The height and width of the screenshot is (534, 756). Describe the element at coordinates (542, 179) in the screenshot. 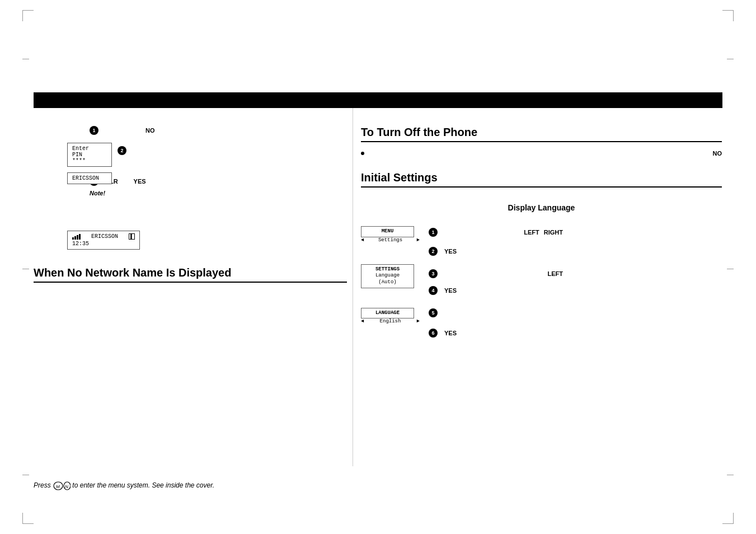

I see `initial-settings-heading: Initial Settings` at that location.